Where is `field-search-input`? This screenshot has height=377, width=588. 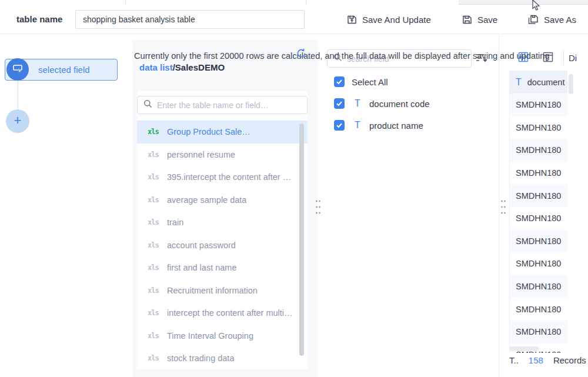 field-search-input is located at coordinates (406, 59).